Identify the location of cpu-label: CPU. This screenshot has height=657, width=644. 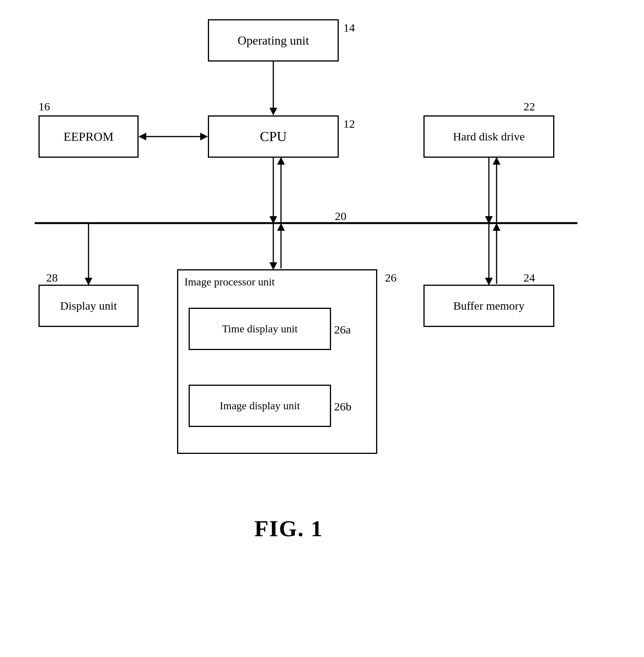
(273, 137).